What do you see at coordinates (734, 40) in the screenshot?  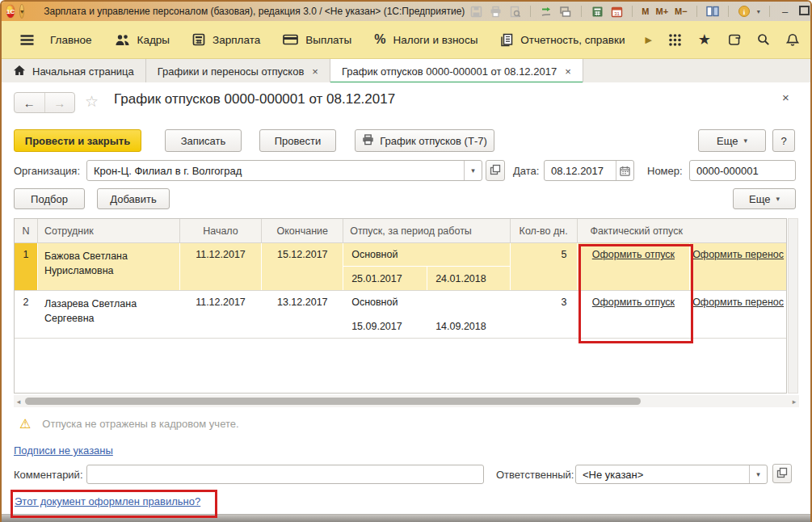 I see `history-scroll-icon` at bounding box center [734, 40].